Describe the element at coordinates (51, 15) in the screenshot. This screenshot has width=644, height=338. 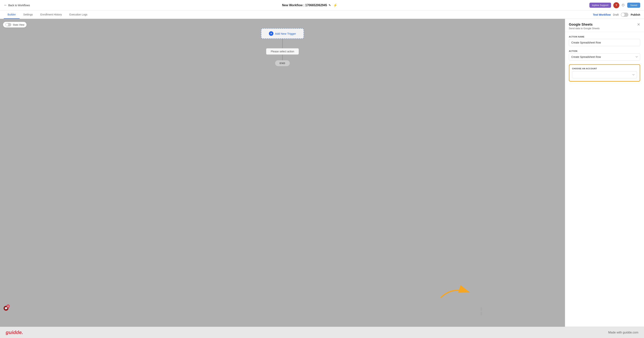
I see `tab-enrollment-history: Enrollment History` at that location.